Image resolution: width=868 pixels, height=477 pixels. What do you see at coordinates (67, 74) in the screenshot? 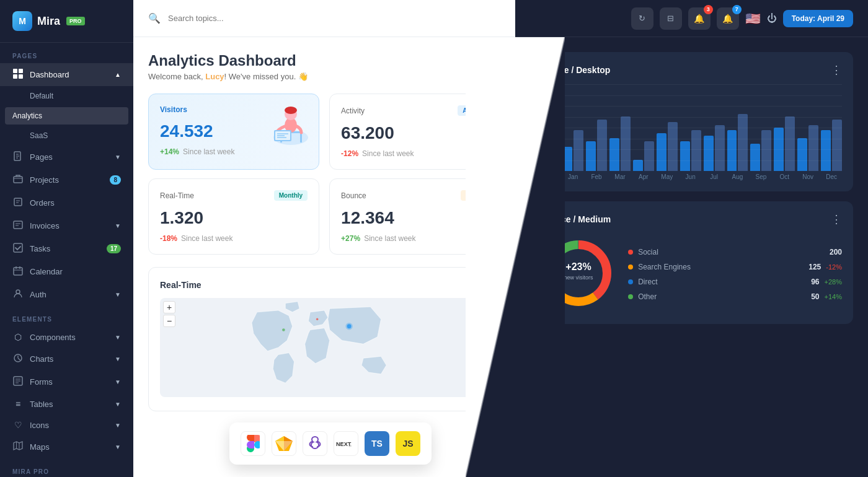
I see `sidebar-item-dashboard: Dashboard ▲` at bounding box center [67, 74].